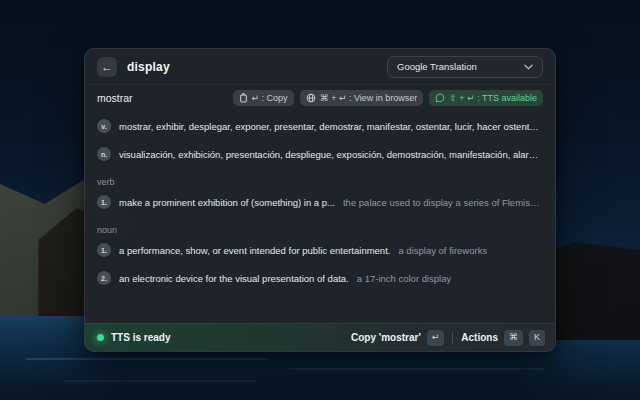 The image size is (640, 400). Describe the element at coordinates (270, 98) in the screenshot. I see `copy-hint-label: ↵ : Copy` at that location.